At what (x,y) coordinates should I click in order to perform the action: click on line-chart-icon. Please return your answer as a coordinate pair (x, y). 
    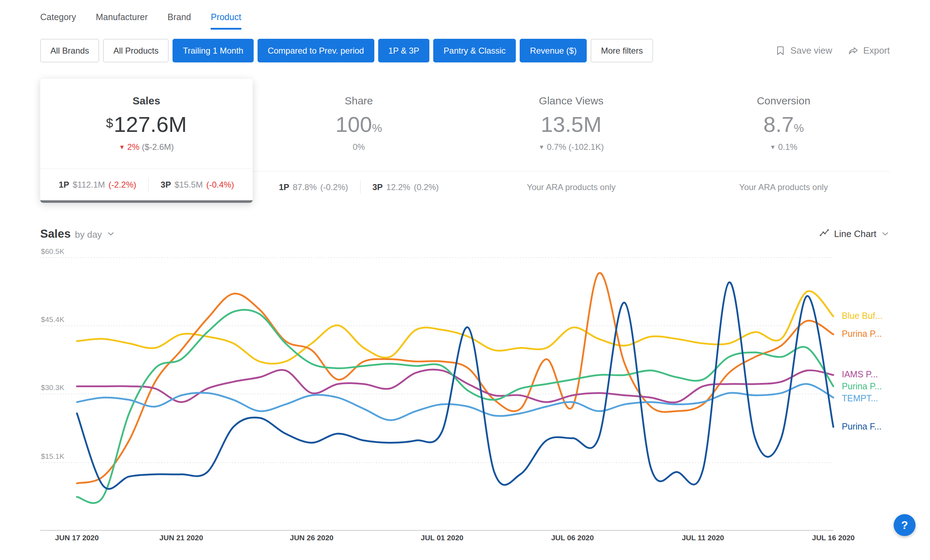
    Looking at the image, I should click on (824, 234).